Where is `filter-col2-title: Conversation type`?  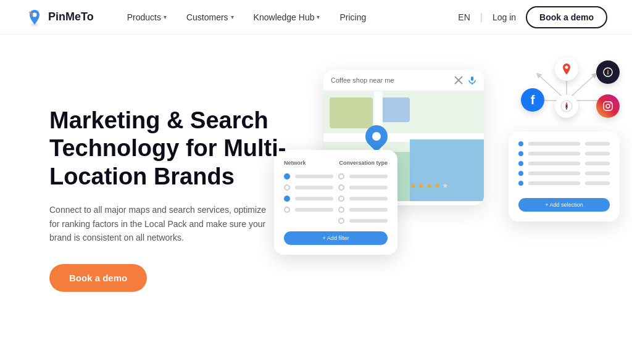
filter-col2-title: Conversation type is located at coordinates (363, 163).